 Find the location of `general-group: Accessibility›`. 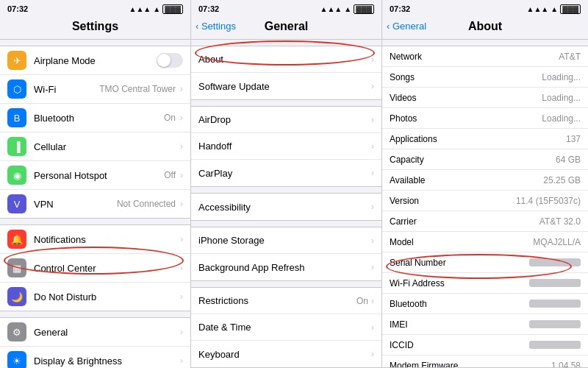

general-group: Accessibility› is located at coordinates (287, 207).